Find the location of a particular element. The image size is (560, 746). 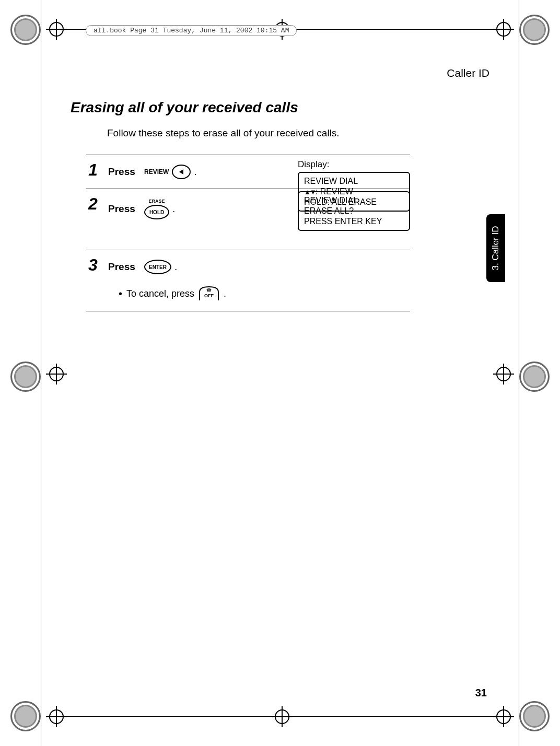

display-heading: Display: is located at coordinates (354, 165).